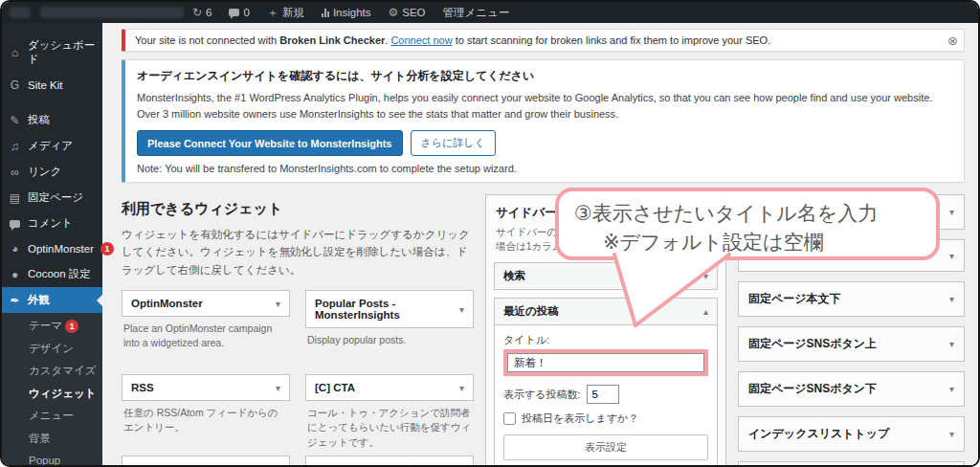  I want to click on submenu-widgets: ウィジェット, so click(52, 394).